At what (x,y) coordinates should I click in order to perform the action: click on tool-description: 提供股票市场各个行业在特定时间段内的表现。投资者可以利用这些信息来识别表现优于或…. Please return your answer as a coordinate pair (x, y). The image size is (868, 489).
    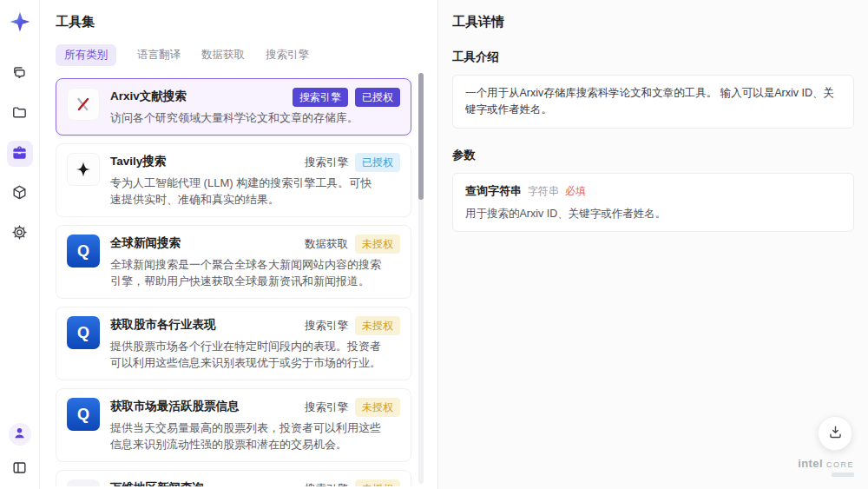
    Looking at the image, I should click on (246, 354).